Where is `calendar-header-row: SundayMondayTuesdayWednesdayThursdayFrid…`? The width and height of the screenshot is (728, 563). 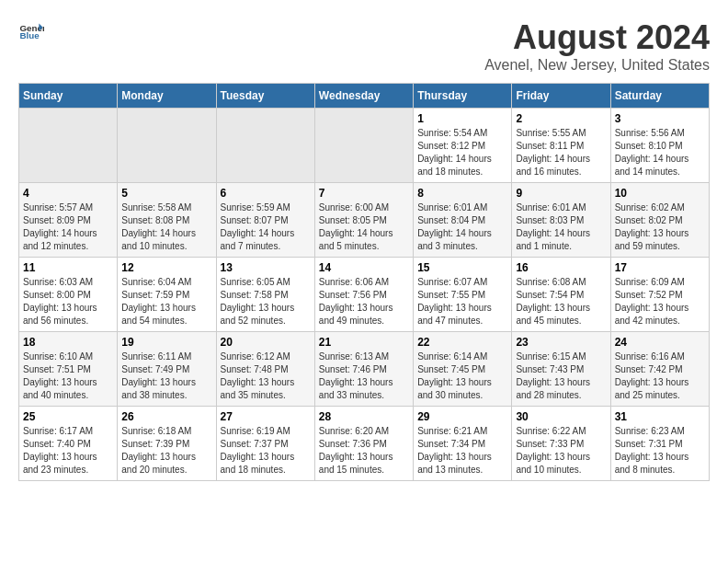
calendar-header-row: SundayMondayTuesdayWednesdayThursdayFrid… is located at coordinates (364, 96).